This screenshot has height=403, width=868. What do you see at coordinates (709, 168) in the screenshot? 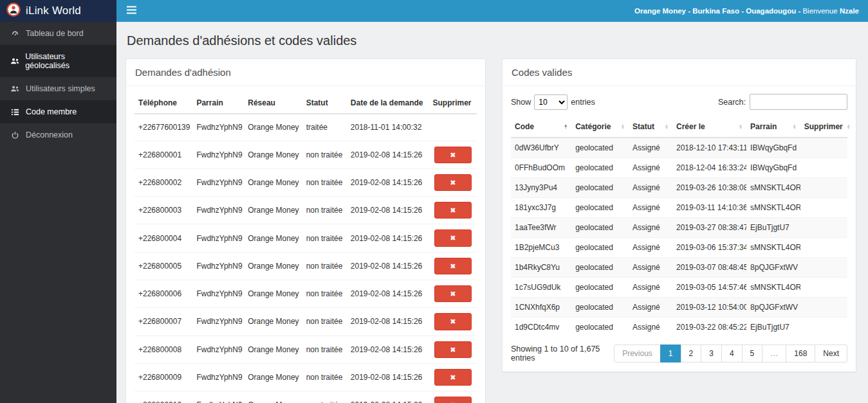
I see `creer-le-cell: 2018-12-04 16:33:24` at bounding box center [709, 168].